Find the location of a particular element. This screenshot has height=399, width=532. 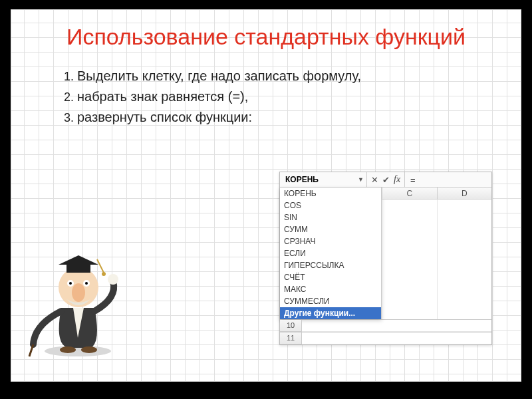

name-box-value: КОРЕНЬ is located at coordinates (302, 180).